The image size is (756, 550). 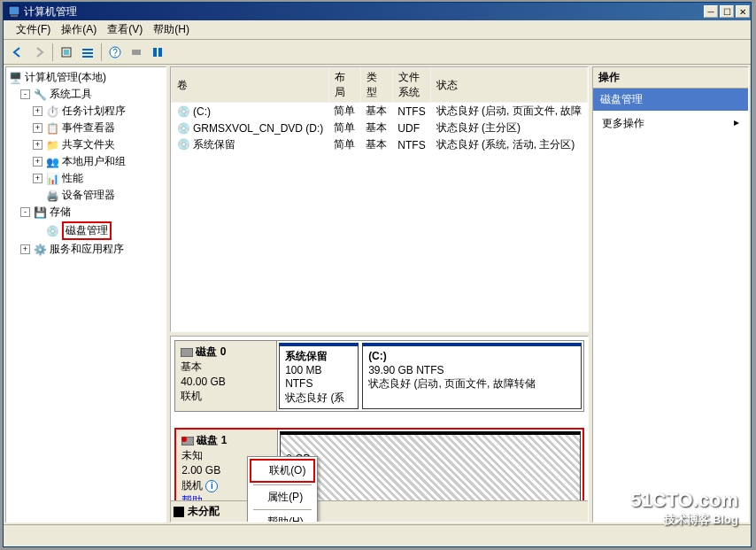 What do you see at coordinates (86, 161) in the screenshot?
I see `tree-local-users: +👥本地用户和组` at bounding box center [86, 161].